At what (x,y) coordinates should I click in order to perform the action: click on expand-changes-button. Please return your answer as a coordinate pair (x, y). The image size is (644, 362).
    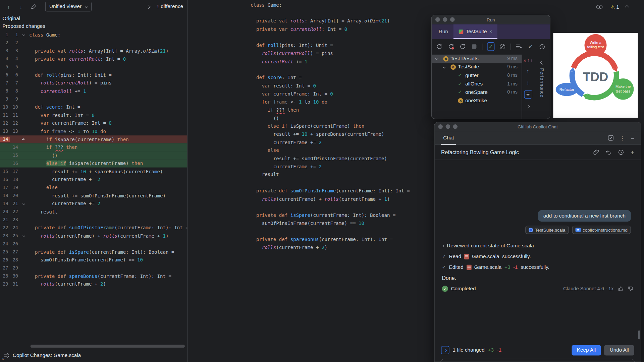
    Looking at the image, I should click on (445, 350).